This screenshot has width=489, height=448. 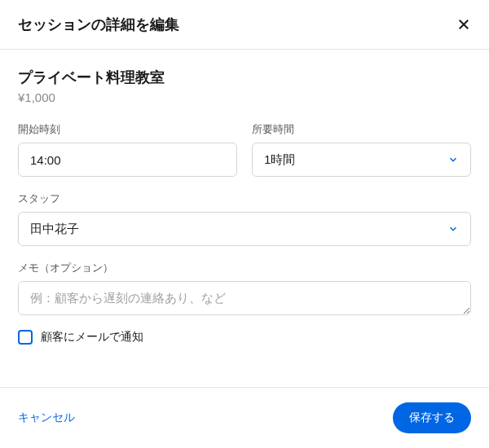 What do you see at coordinates (127, 150) in the screenshot?
I see `start-time-field: 開始時刻` at bounding box center [127, 150].